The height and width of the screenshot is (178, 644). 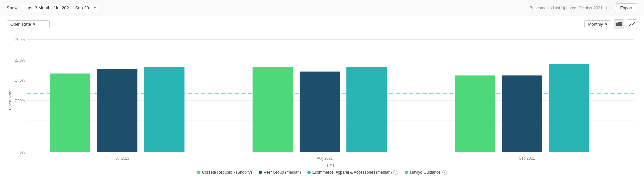 I want to click on top-right-section: Benchmarks Last Updated: October 2021 i …, so click(x=584, y=8).